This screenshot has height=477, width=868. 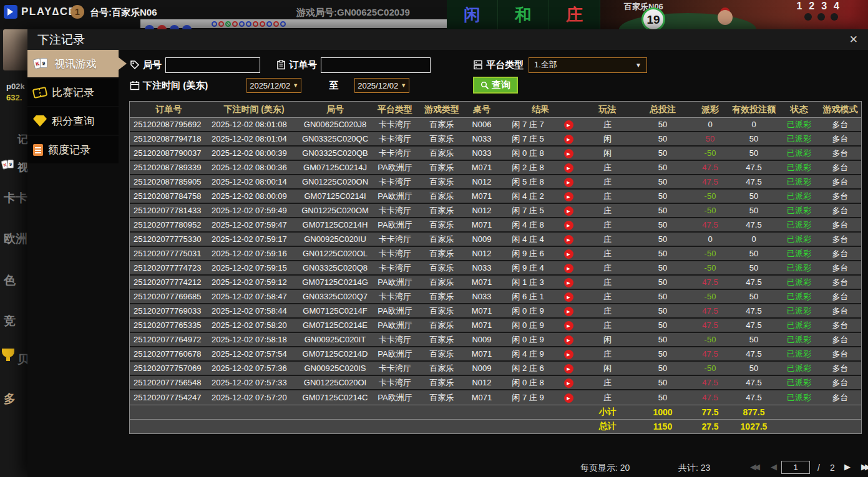 What do you see at coordinates (524, 15) in the screenshot?
I see `bet-tie-button: 和` at bounding box center [524, 15].